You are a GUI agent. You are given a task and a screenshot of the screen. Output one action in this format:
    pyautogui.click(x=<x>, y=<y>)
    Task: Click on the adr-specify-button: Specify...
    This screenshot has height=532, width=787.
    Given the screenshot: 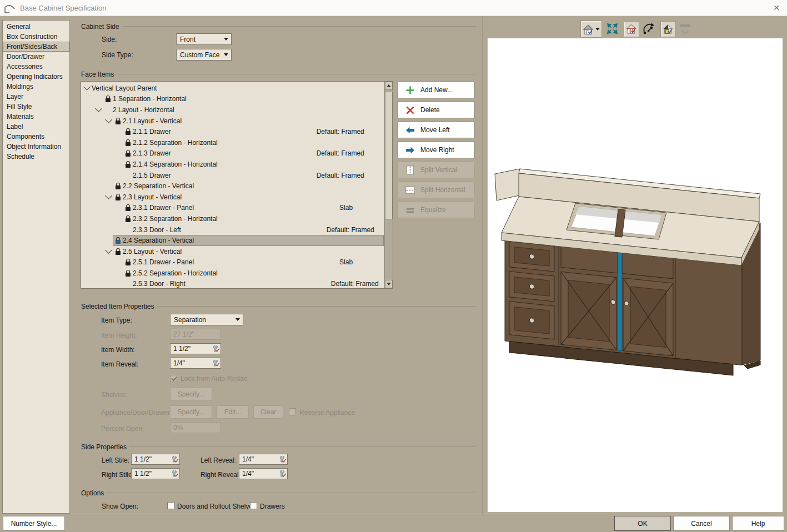 What is the action you would take?
    pyautogui.click(x=191, y=412)
    